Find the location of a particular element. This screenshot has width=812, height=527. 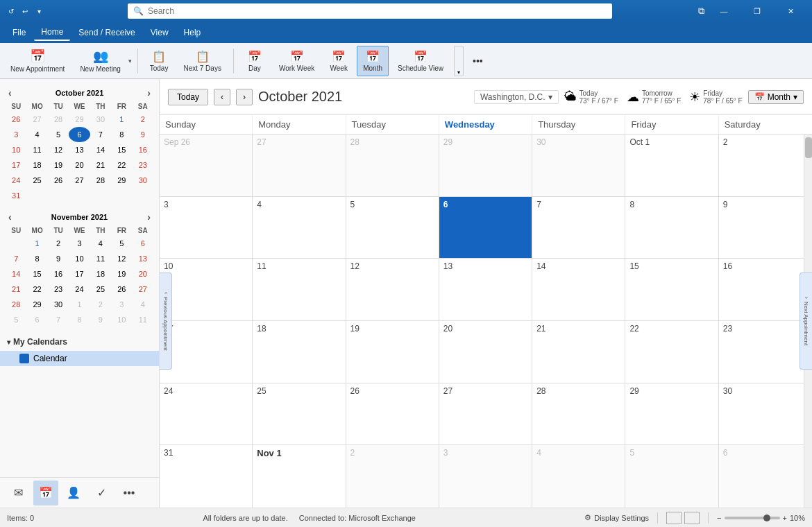

nov-cell: 17 is located at coordinates (79, 274).